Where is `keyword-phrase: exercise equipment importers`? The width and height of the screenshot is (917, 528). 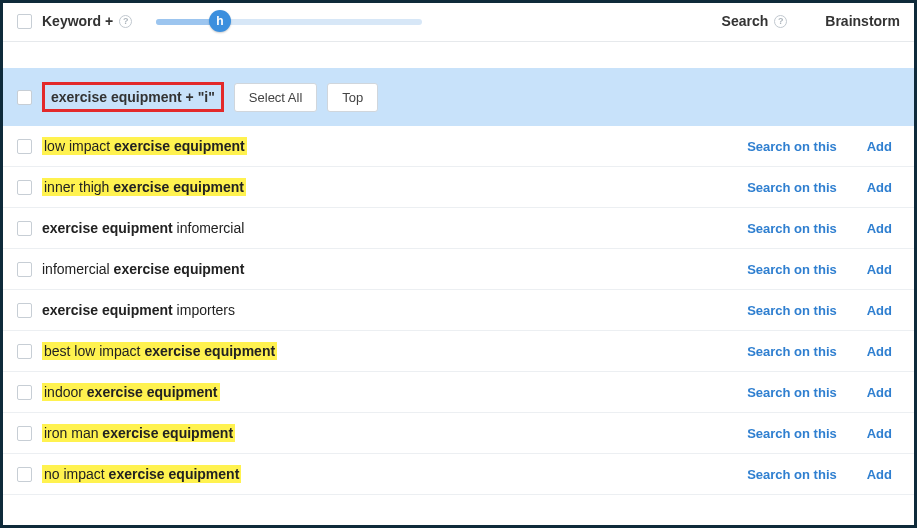
keyword-phrase: exercise equipment importers is located at coordinates (138, 310).